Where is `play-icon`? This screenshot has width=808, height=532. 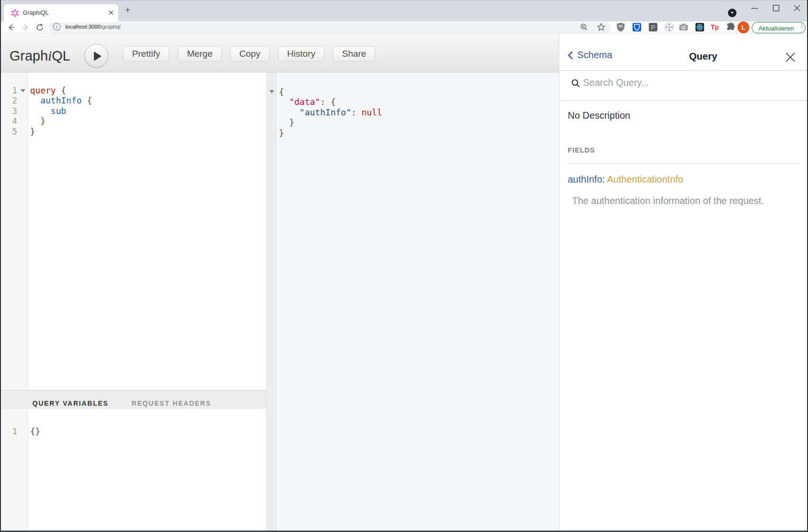
play-icon is located at coordinates (98, 56).